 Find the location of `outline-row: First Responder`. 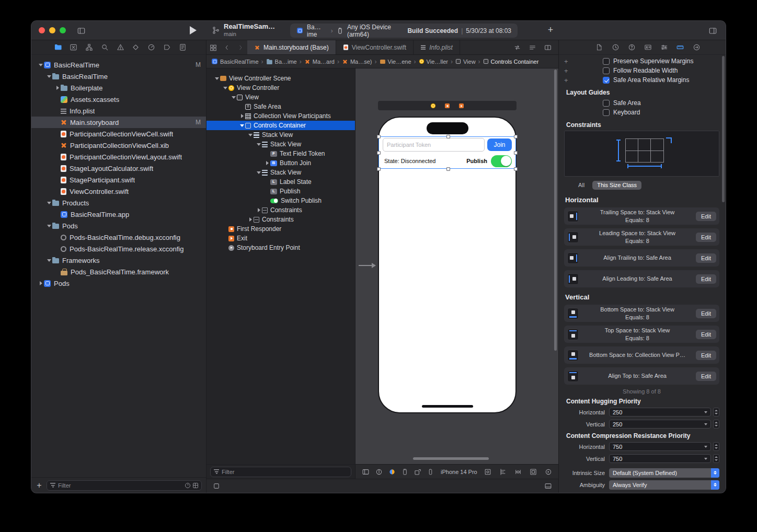

outline-row: First Responder is located at coordinates (281, 229).